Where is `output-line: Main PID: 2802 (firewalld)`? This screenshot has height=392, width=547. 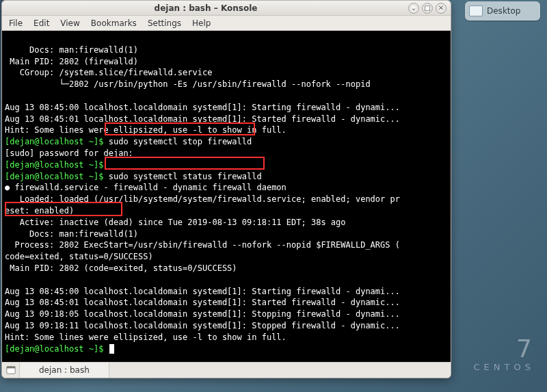 output-line: Main PID: 2802 (firewalld) is located at coordinates (71, 62).